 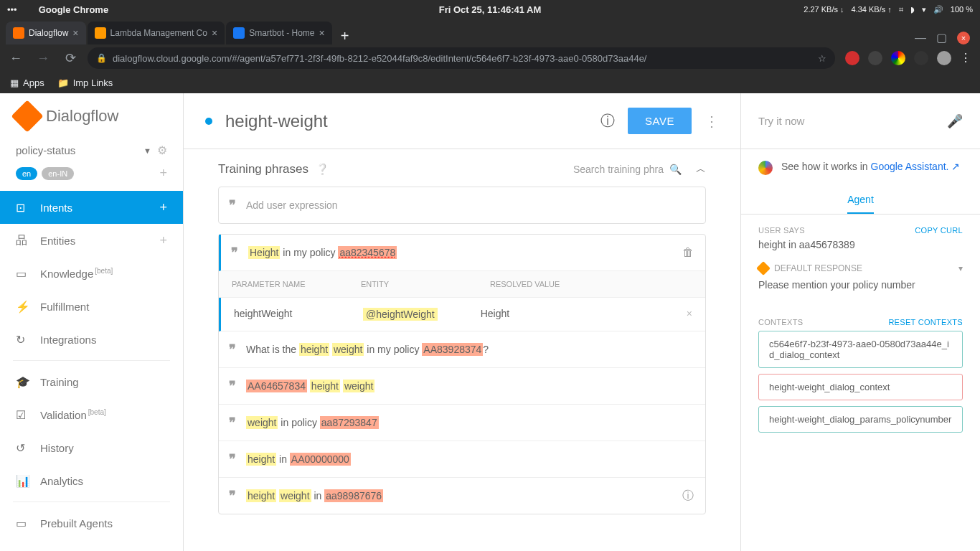 What do you see at coordinates (861, 387) in the screenshot?
I see `context-chip: height-weight_dialog_context` at bounding box center [861, 387].